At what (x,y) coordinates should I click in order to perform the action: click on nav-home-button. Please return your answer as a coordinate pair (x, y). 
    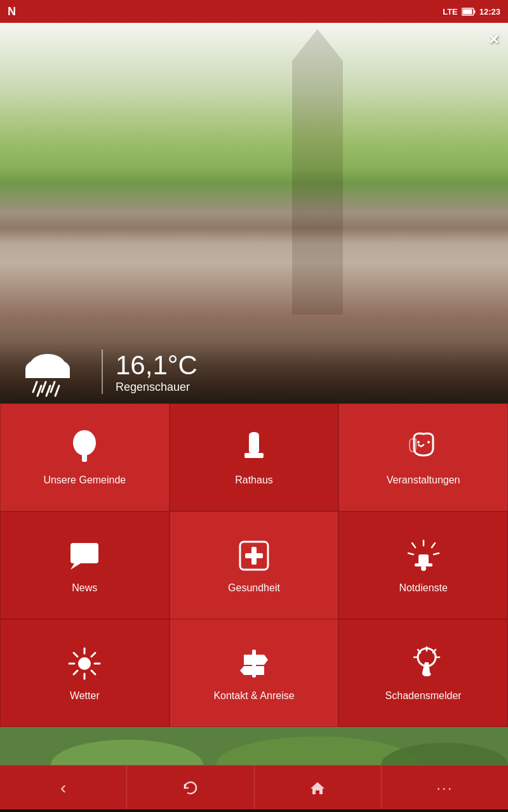
    Looking at the image, I should click on (318, 788).